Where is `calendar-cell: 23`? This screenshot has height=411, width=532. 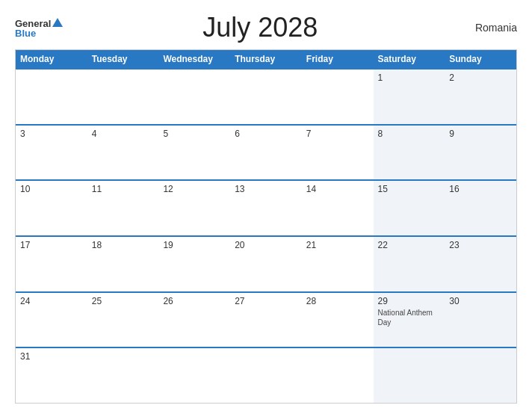
calendar-cell: 23 is located at coordinates (480, 265).